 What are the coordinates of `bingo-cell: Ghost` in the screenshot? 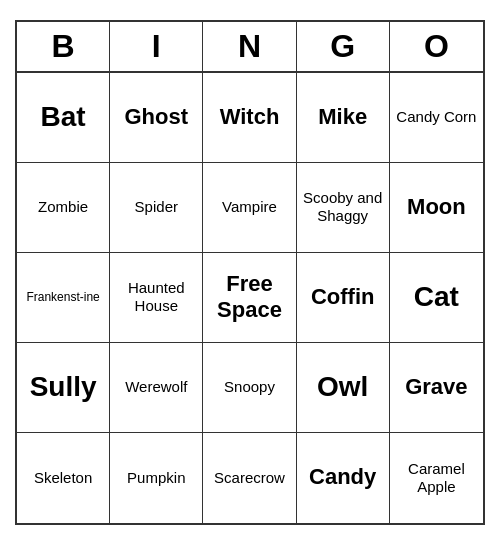 It's located at (156, 118).